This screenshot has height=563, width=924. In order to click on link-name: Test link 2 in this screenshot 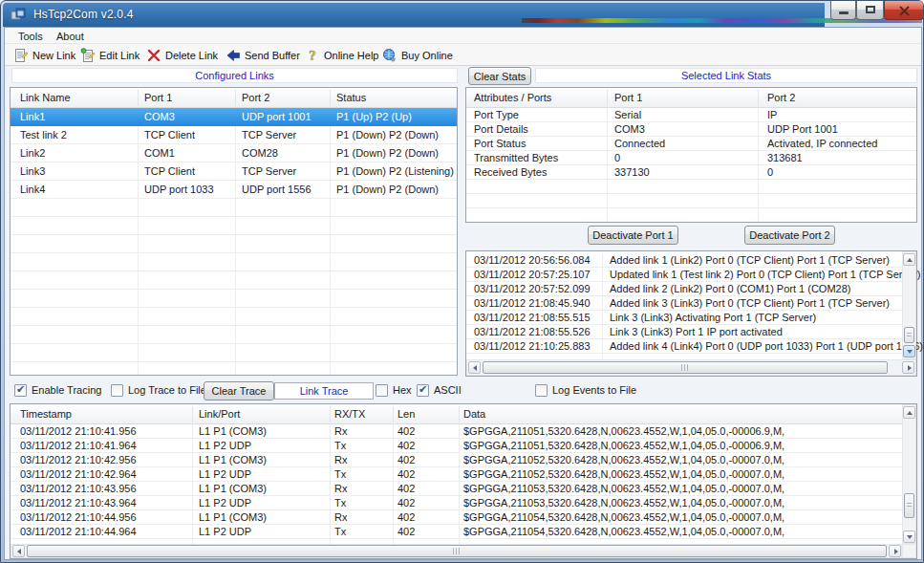, I will do `click(44, 135)`.